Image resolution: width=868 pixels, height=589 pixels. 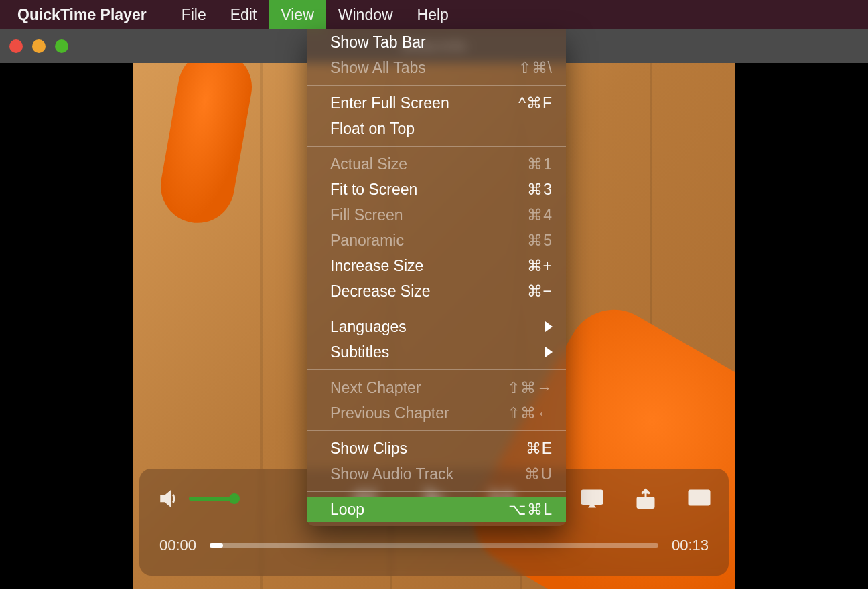 What do you see at coordinates (540, 266) in the screenshot?
I see `menu-shortcut: ⌘+` at bounding box center [540, 266].